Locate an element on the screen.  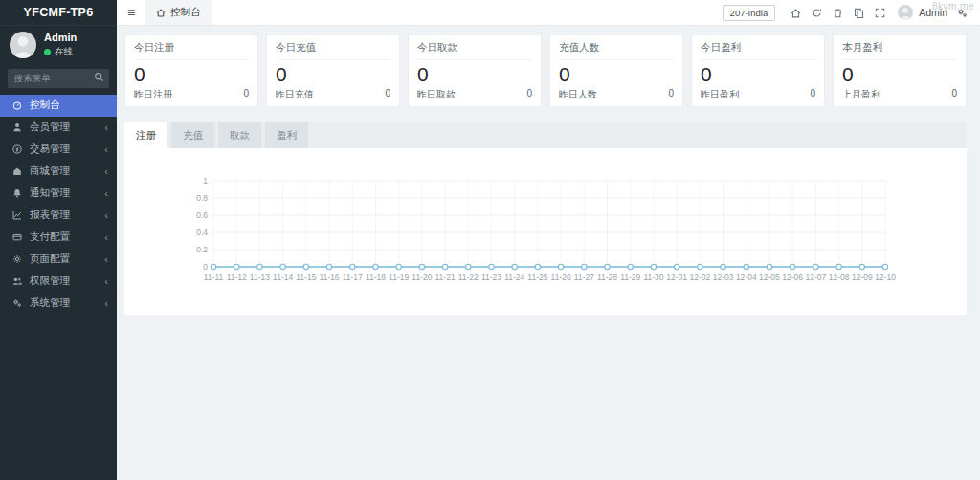
x-tick-label: 11-15 is located at coordinates (306, 277).